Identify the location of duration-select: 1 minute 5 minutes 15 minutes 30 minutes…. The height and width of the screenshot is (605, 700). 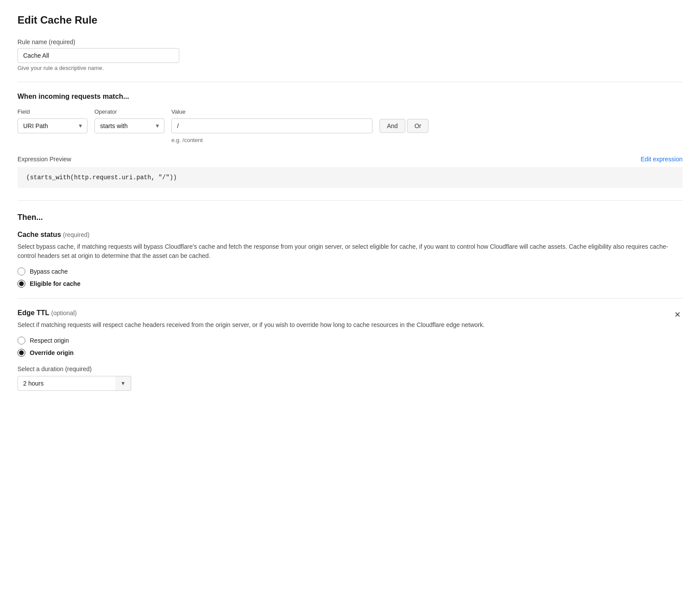
(74, 383).